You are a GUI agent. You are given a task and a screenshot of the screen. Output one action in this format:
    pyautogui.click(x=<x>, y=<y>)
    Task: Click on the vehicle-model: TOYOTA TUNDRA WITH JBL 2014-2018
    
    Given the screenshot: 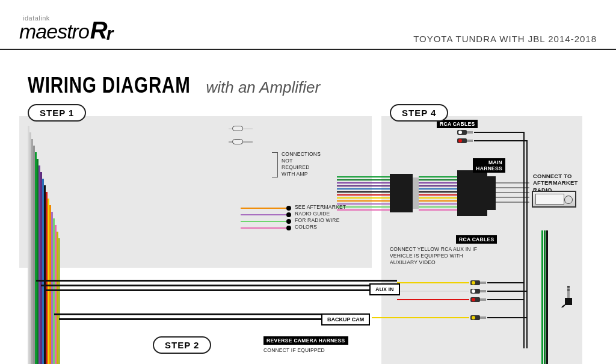 What is the action you would take?
    pyautogui.click(x=505, y=39)
    